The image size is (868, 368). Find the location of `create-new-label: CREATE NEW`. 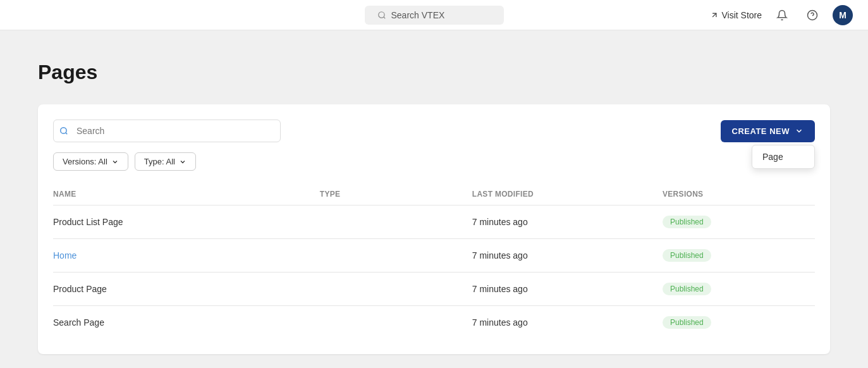

create-new-label: CREATE NEW is located at coordinates (761, 132).